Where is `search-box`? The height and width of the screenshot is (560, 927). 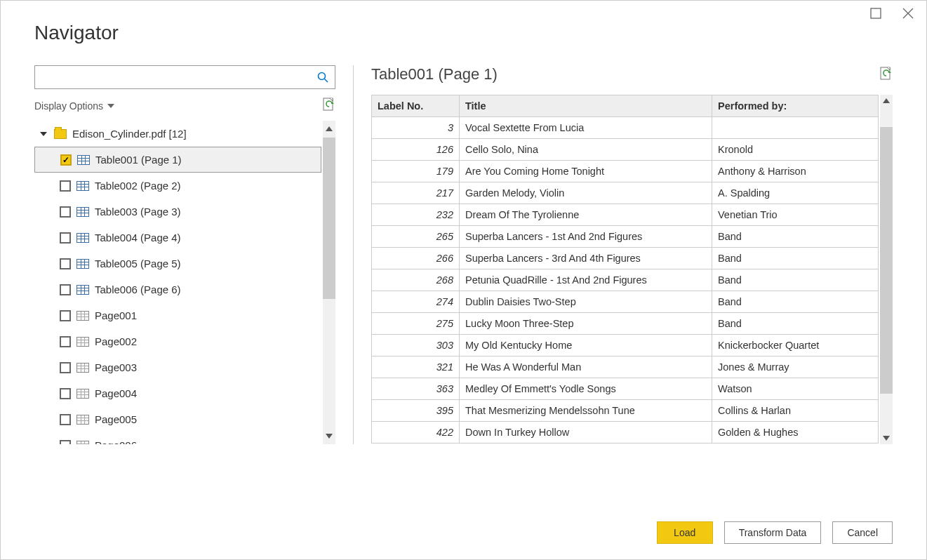
search-box is located at coordinates (185, 77).